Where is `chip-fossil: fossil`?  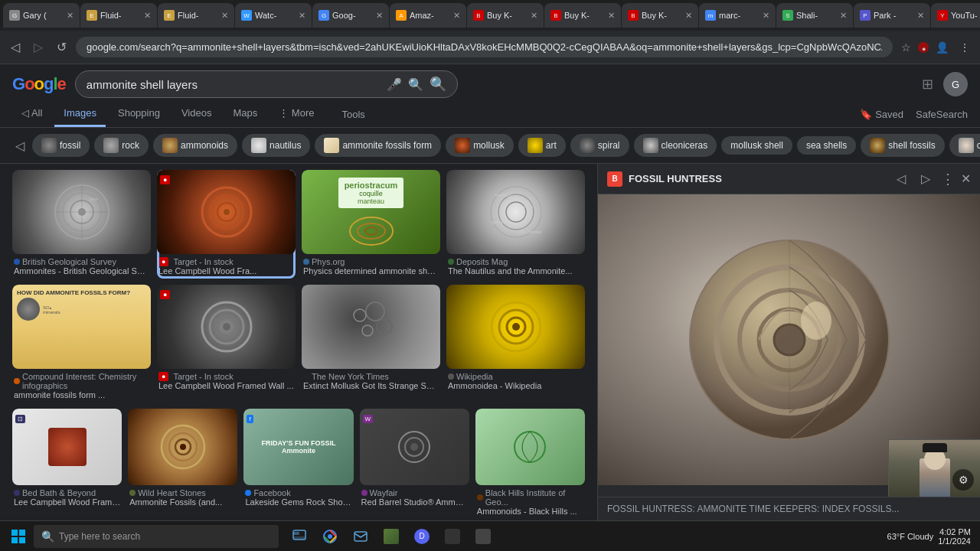 chip-fossil: fossil is located at coordinates (61, 145).